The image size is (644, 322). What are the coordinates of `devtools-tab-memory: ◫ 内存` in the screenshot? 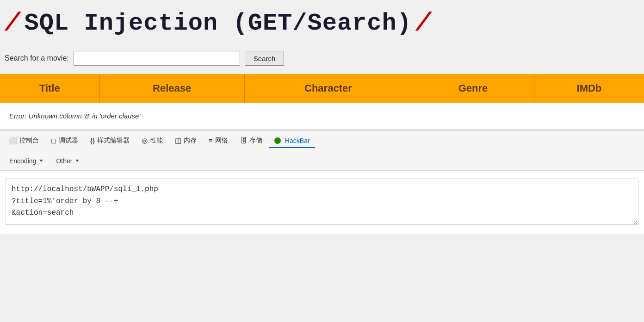 It's located at (186, 141).